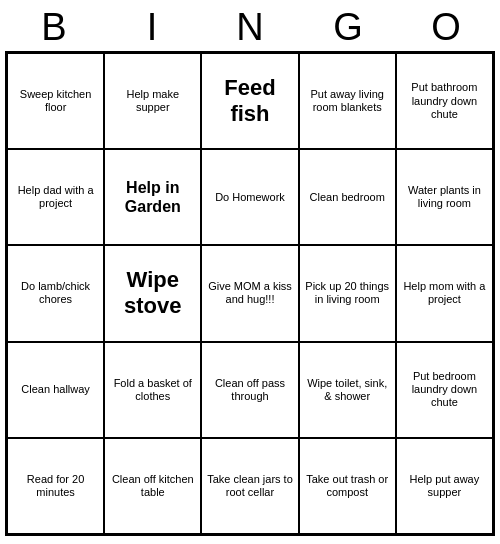  I want to click on letter-n: N, so click(250, 28).